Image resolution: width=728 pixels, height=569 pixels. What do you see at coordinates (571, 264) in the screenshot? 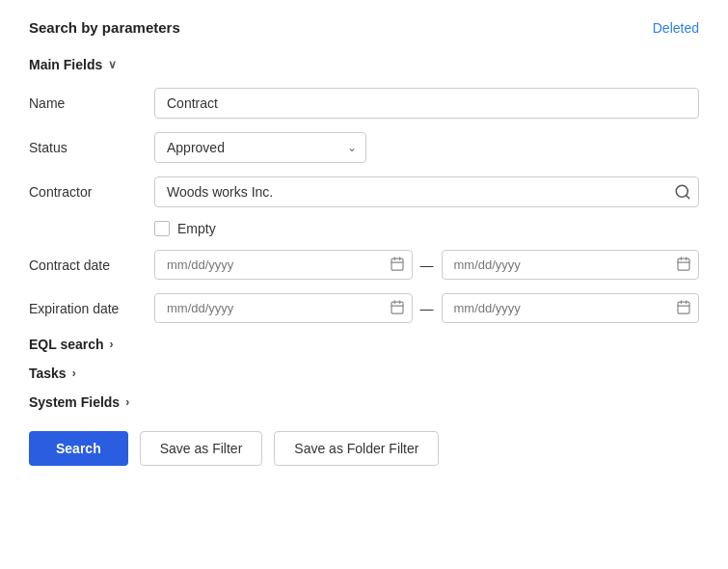
I see `contract-date-to-input` at bounding box center [571, 264].